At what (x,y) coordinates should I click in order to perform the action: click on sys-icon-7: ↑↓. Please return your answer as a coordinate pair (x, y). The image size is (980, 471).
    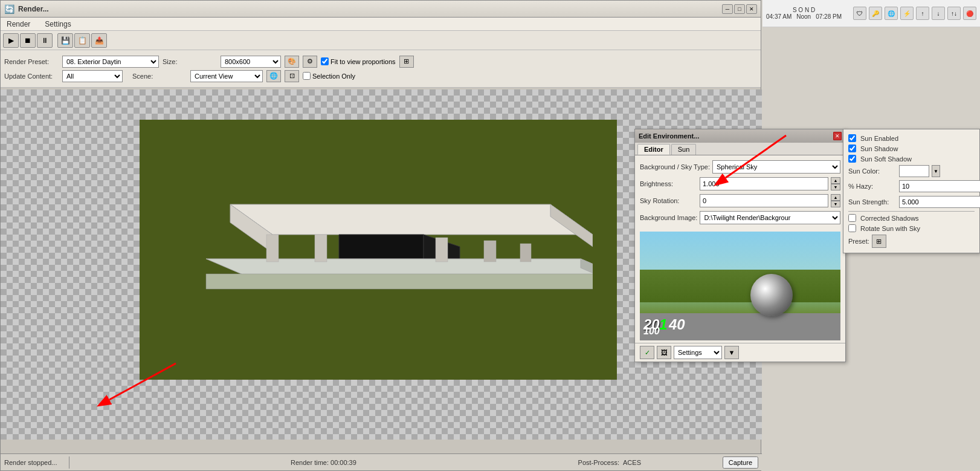
    Looking at the image, I should click on (954, 13).